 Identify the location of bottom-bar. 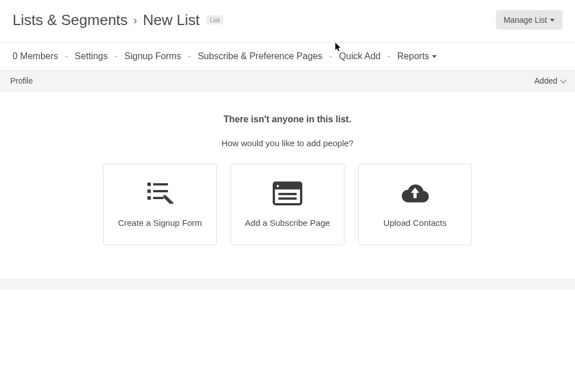
(288, 284).